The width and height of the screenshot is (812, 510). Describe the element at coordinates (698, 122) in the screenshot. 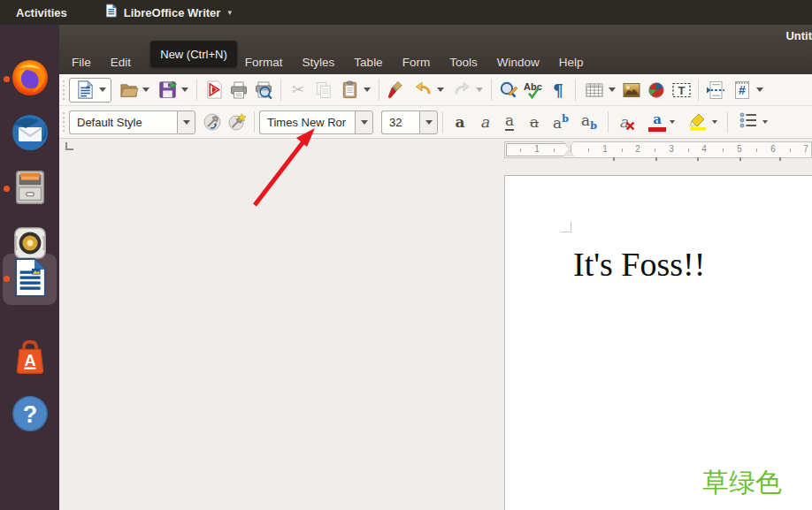

I see `highlight-color-icon` at that location.